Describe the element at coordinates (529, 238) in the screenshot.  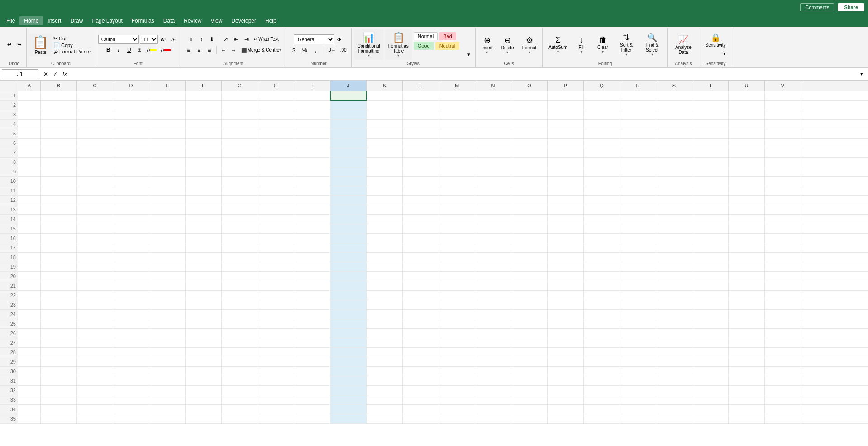
I see `cell-O16` at that location.